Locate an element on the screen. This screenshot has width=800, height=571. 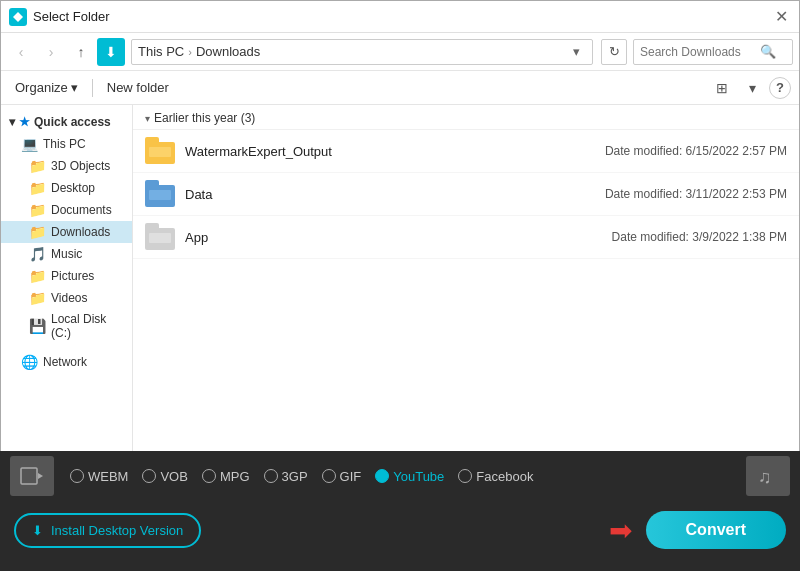
data-folder-name: Data is located at coordinates (395, 194).